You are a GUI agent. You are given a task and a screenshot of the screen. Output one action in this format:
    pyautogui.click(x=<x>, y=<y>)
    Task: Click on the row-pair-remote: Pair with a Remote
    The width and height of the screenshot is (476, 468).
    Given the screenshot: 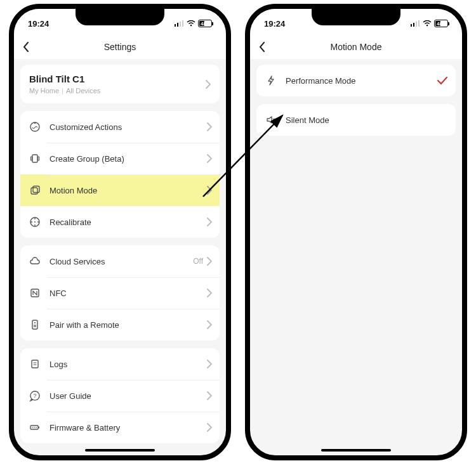 What is the action you would take?
    pyautogui.click(x=120, y=325)
    